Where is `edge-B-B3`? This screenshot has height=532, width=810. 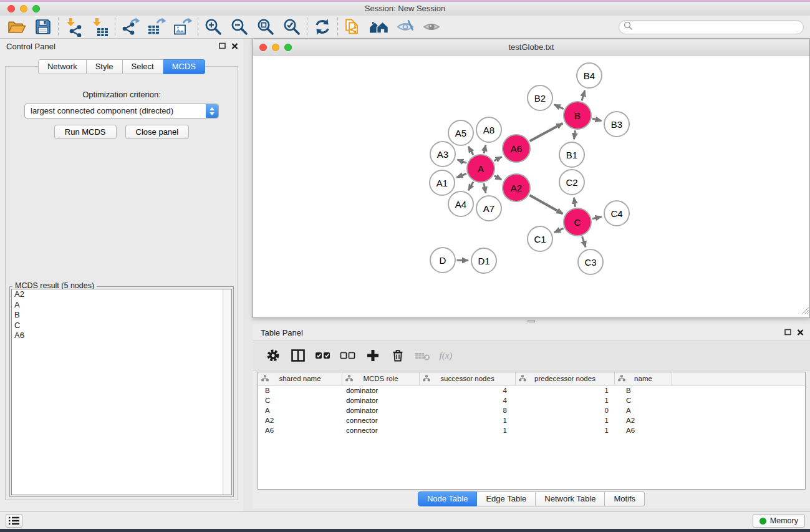 edge-B-B3 is located at coordinates (597, 120).